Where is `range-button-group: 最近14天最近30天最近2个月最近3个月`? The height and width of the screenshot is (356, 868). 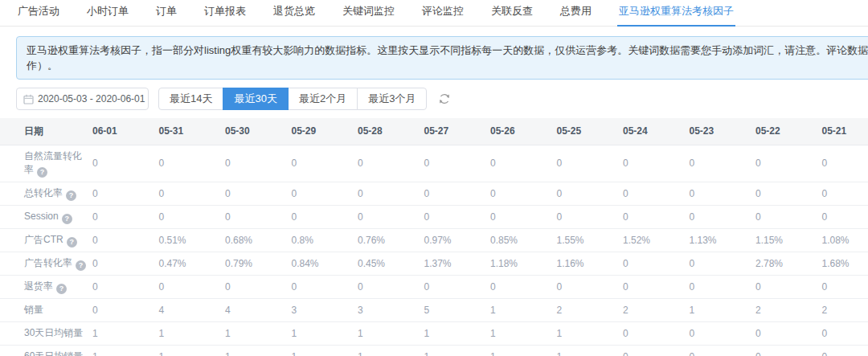
range-button-group: 最近14天最近30天最近2个月最近3个月 is located at coordinates (293, 99).